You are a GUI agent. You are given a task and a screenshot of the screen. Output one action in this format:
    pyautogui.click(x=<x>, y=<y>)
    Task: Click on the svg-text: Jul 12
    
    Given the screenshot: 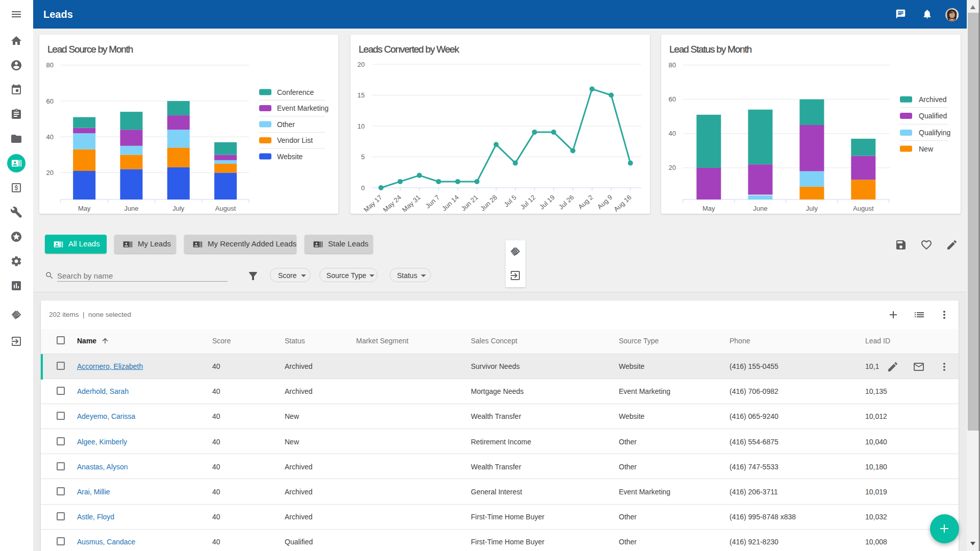 What is the action you would take?
    pyautogui.click(x=528, y=202)
    